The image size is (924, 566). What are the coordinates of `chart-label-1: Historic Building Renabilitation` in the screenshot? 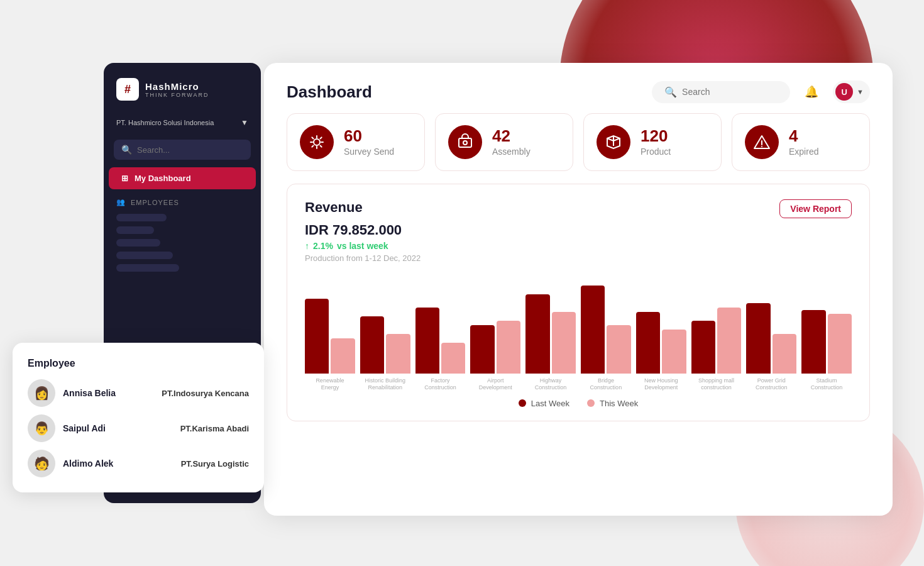 It's located at (385, 384).